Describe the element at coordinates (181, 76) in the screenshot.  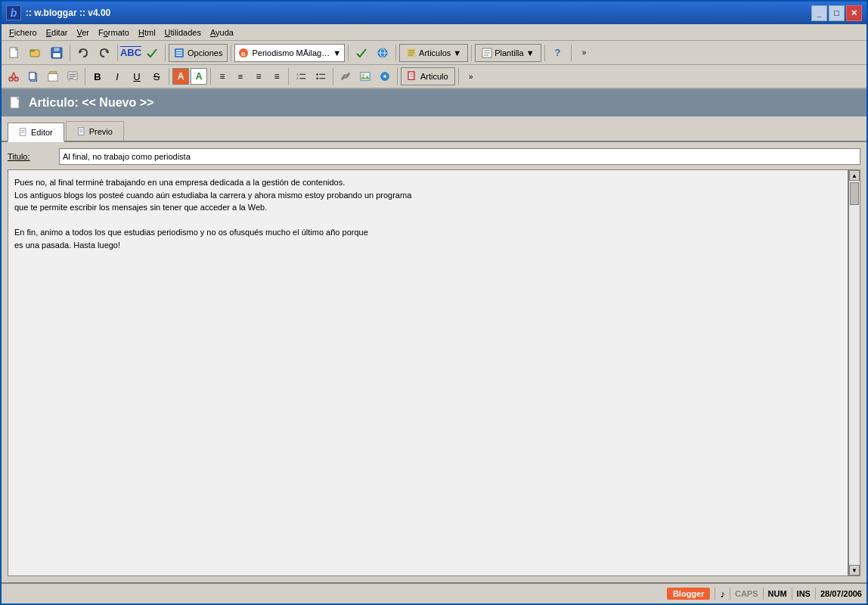
I see `forecolor-button: A` at that location.